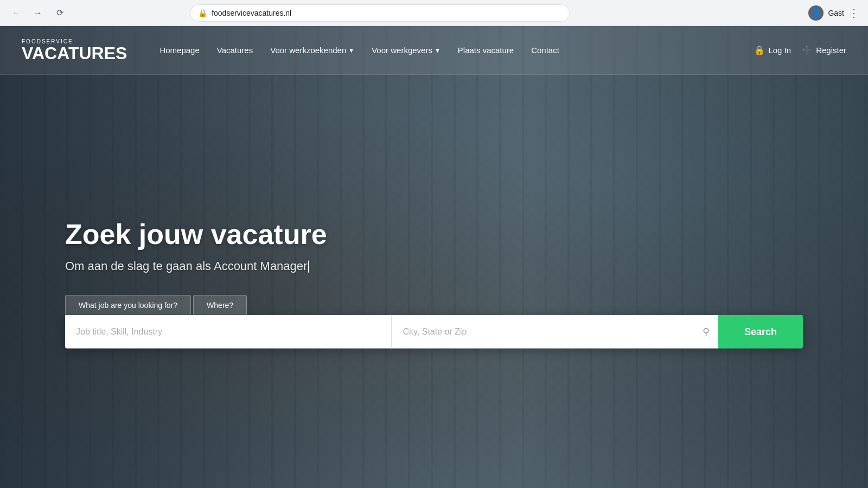 This screenshot has height=488, width=868. What do you see at coordinates (800, 50) in the screenshot?
I see `nav-auth: 🔒 Log In ➕ Register` at bounding box center [800, 50].